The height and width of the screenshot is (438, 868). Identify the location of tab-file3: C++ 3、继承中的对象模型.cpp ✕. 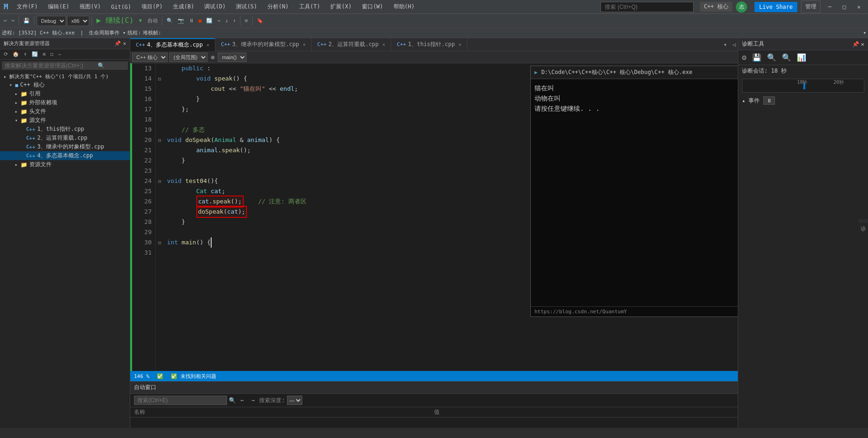
(263, 45).